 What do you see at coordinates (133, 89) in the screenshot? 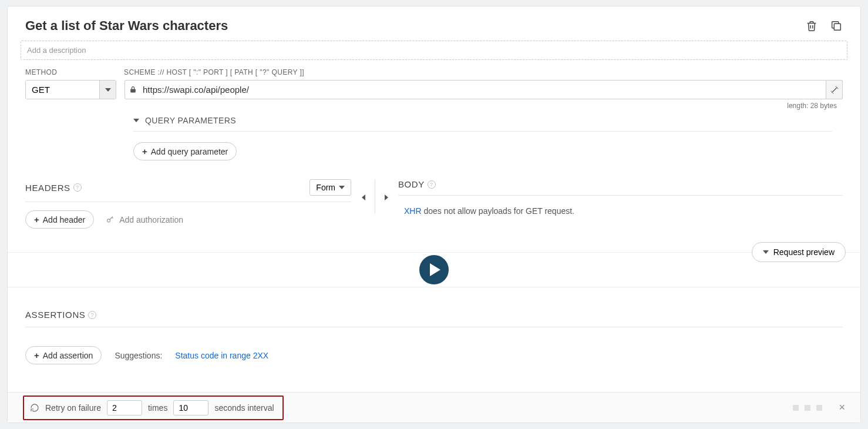
I see `lock-icon` at bounding box center [133, 89].